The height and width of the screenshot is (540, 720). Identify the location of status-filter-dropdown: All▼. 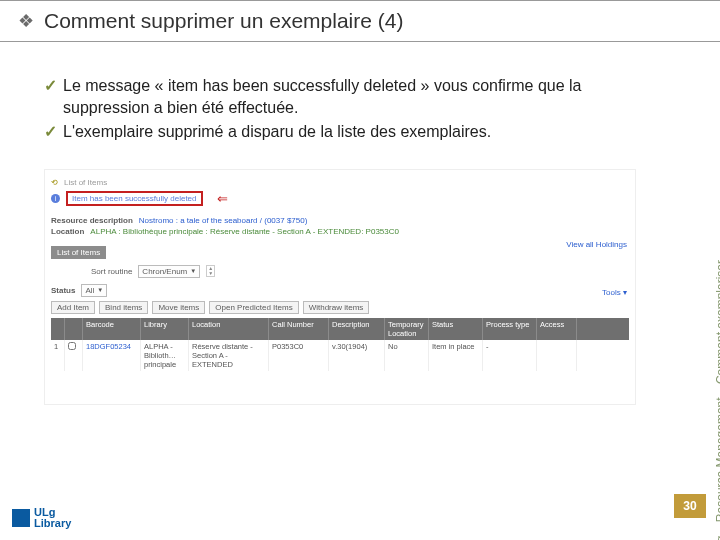
(94, 290).